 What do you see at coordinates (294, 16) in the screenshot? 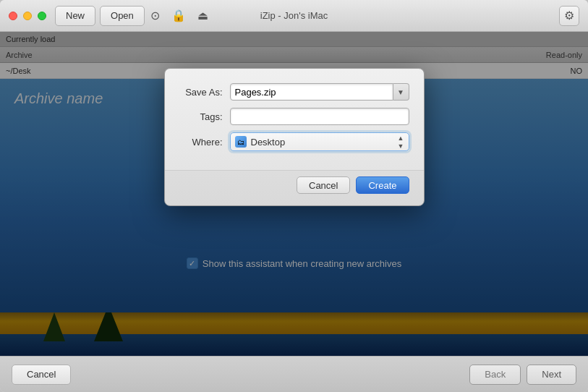
I see `window-title: iZip - Jon's iMac` at bounding box center [294, 16].